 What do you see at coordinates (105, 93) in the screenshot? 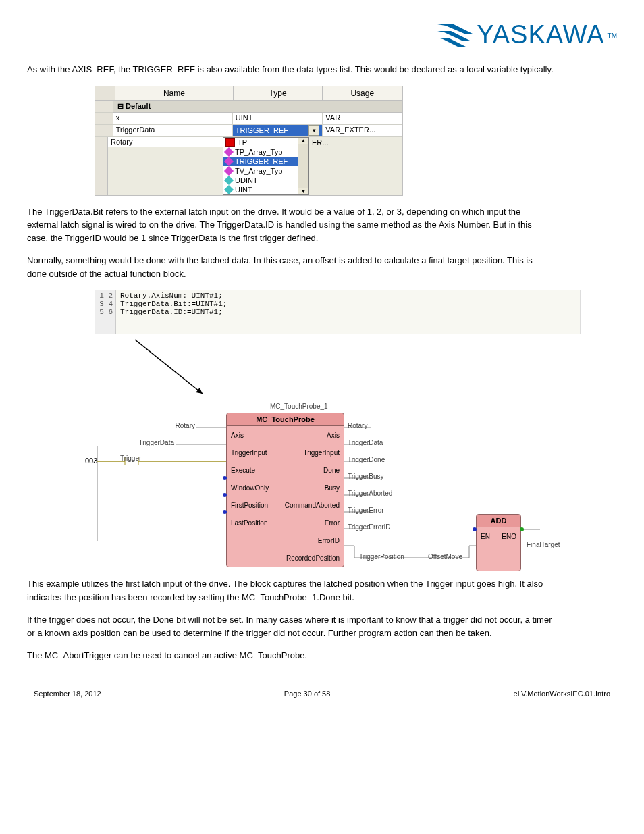
I see `grid-corner` at bounding box center [105, 93].